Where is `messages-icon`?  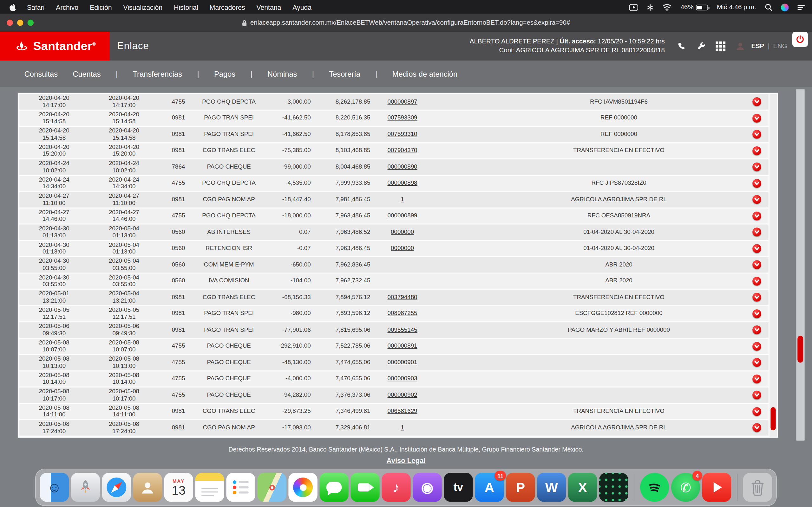 messages-icon is located at coordinates (334, 487).